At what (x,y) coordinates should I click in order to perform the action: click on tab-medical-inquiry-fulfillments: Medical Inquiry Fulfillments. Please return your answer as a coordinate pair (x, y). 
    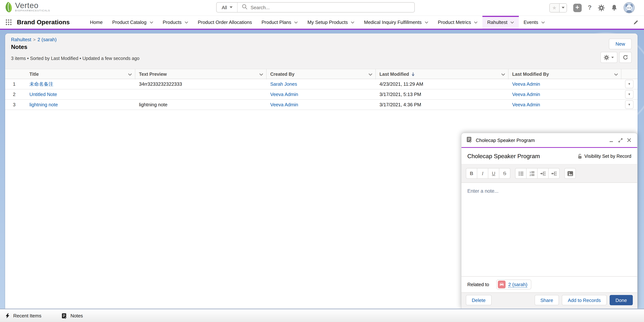
    Looking at the image, I should click on (396, 22).